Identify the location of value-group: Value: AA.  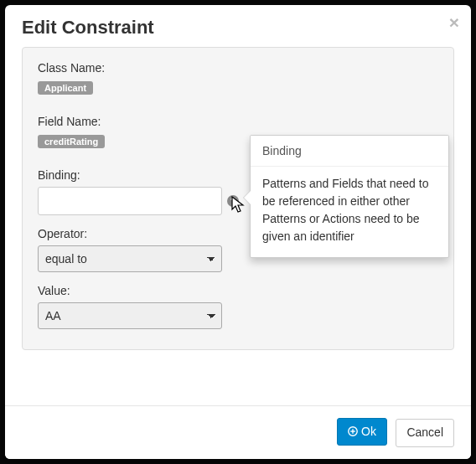
(238, 307).